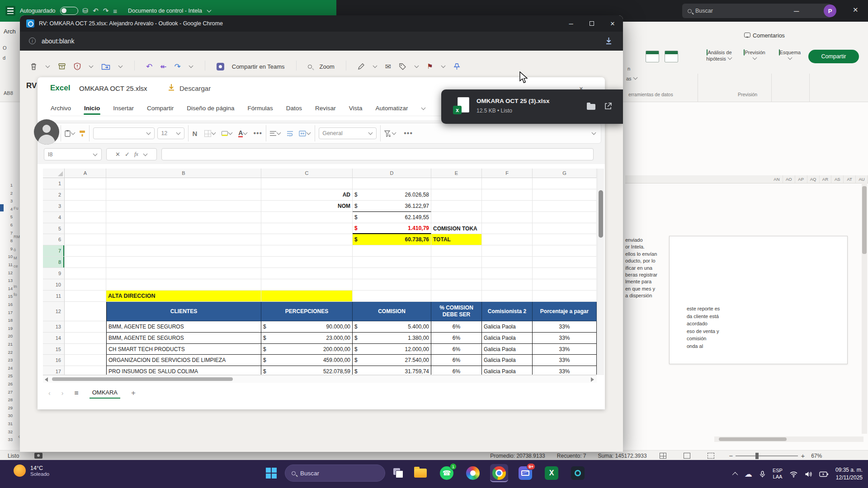  Describe the element at coordinates (687, 455) in the screenshot. I see `page-layout-view-button` at that location.